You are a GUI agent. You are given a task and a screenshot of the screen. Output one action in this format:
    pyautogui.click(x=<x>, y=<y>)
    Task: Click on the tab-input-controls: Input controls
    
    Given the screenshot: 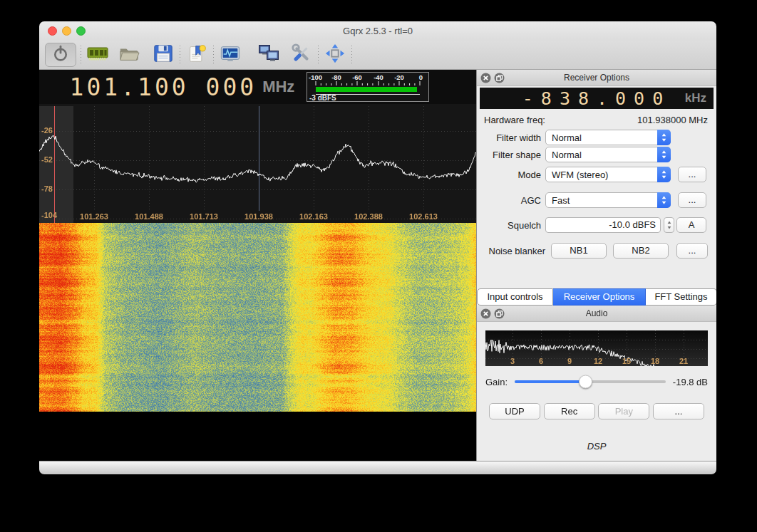 What is the action you would take?
    pyautogui.click(x=515, y=297)
    